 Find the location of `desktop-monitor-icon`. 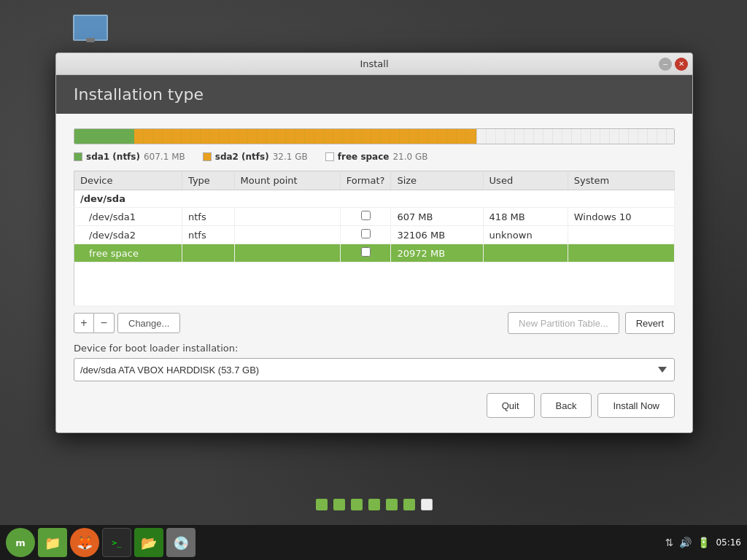

desktop-monitor-icon is located at coordinates (90, 28).